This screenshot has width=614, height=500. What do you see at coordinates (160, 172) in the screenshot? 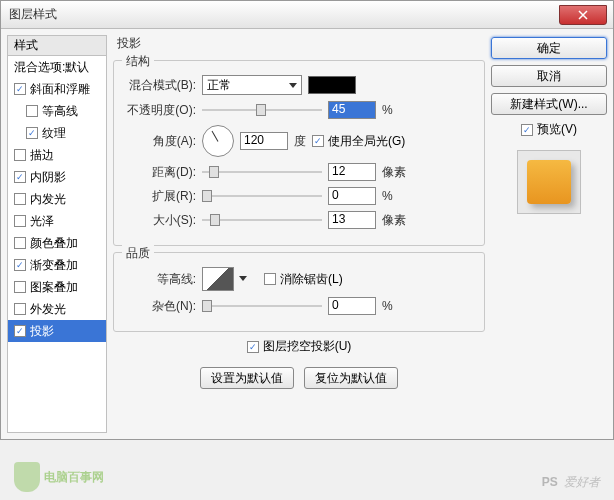
I see `distance-label: 距离(D):` at bounding box center [160, 172].